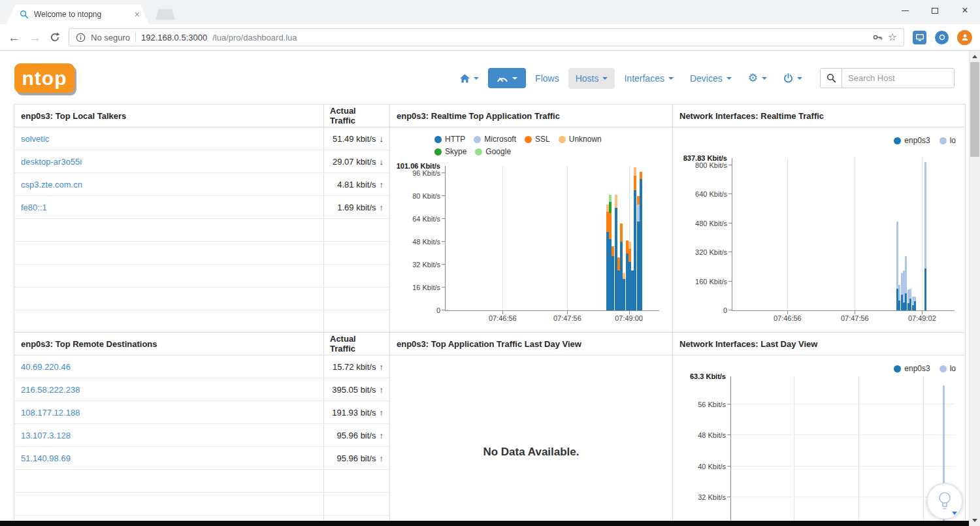 The image size is (980, 526). Describe the element at coordinates (531, 344) in the screenshot. I see `panel-title: enp0s3: Top Application Traffic Last Day…` at that location.